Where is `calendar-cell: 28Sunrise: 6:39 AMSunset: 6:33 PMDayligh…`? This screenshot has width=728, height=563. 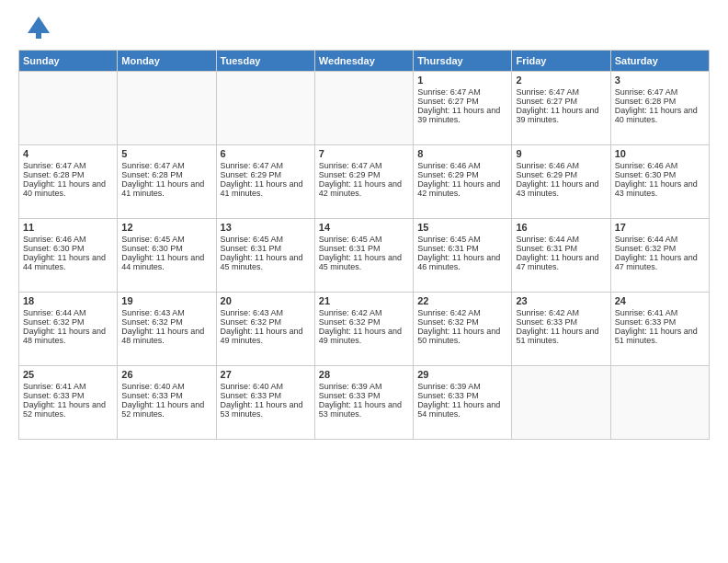
calendar-cell: 28Sunrise: 6:39 AMSunset: 6:33 PMDayligh… is located at coordinates (364, 403).